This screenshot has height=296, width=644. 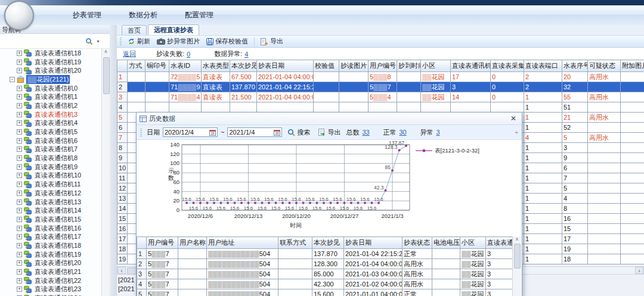 I want to click on nav-tree-scrollbar: ∧, so click(x=106, y=173).